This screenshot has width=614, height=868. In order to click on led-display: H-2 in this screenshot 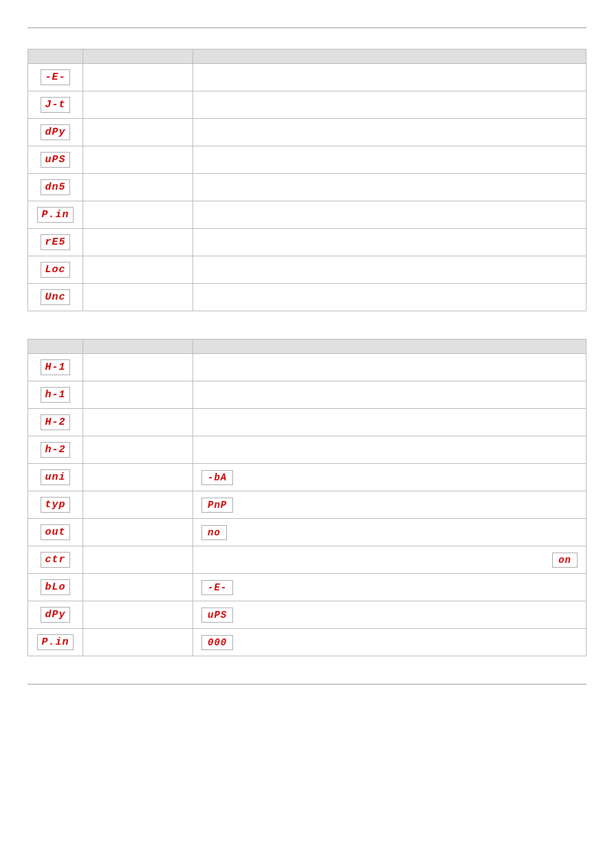, I will do `click(55, 422)`.